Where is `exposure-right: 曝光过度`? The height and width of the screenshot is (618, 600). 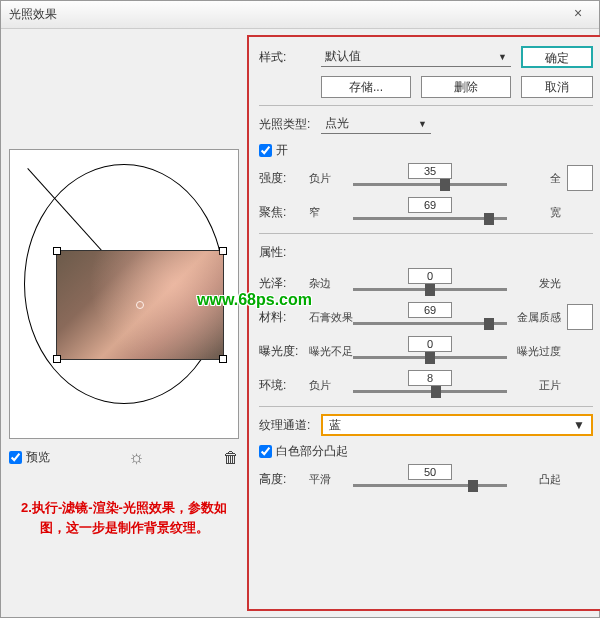
exposure-right: 曝光过度 is located at coordinates (534, 352).